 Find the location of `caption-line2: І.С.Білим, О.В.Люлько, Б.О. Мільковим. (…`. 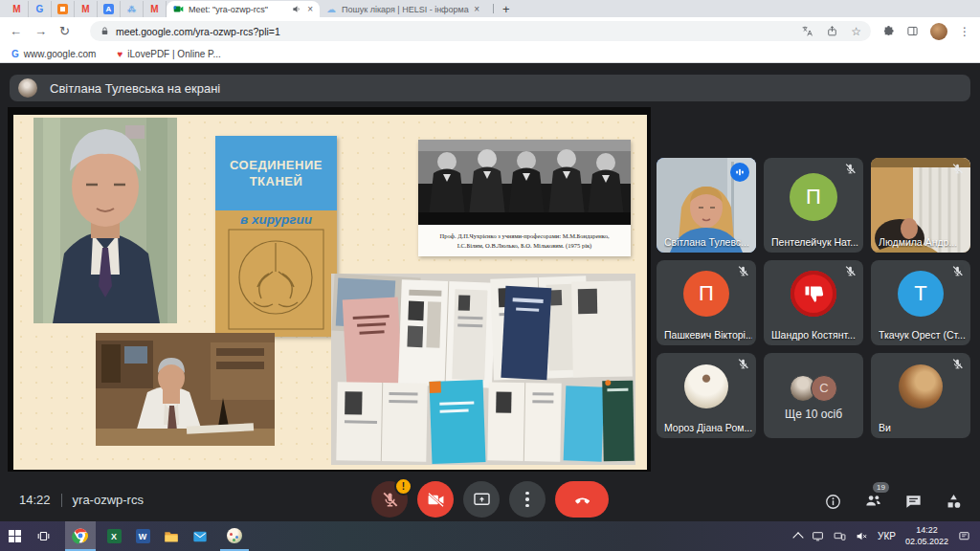

caption-line2: І.С.Білим, О.В.Люлько, Б.О. Мільковим. (… is located at coordinates (524, 246).